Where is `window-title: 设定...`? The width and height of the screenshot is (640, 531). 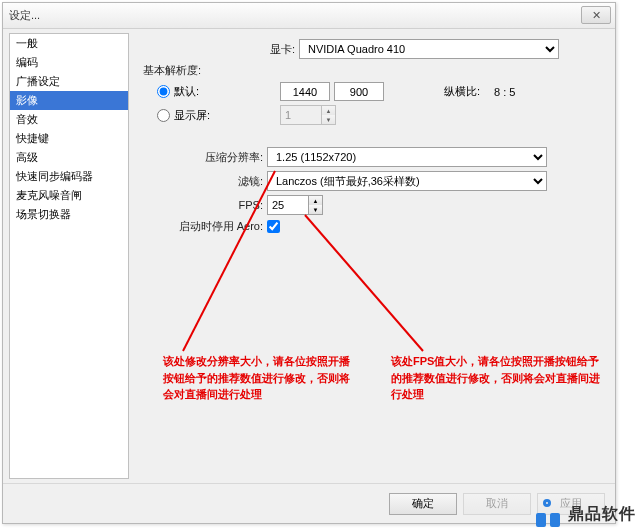 window-title: 设定... is located at coordinates (24, 16).